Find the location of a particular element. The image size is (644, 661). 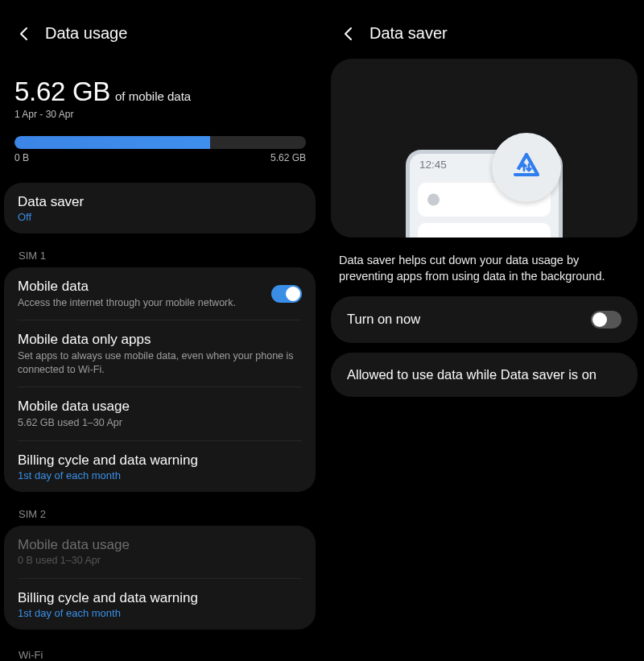

mobile-data-usage-sub: 5.62 GB used 1–30 Apr is located at coordinates (159, 423).